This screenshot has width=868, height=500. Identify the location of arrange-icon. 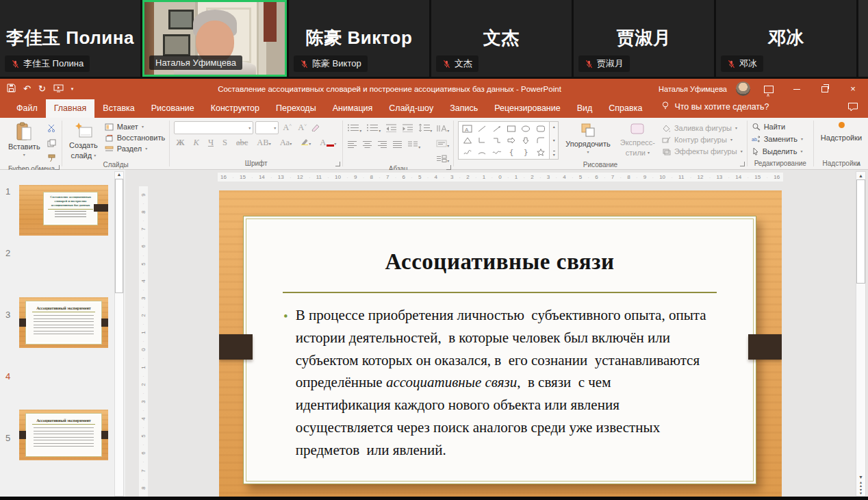
(588, 130).